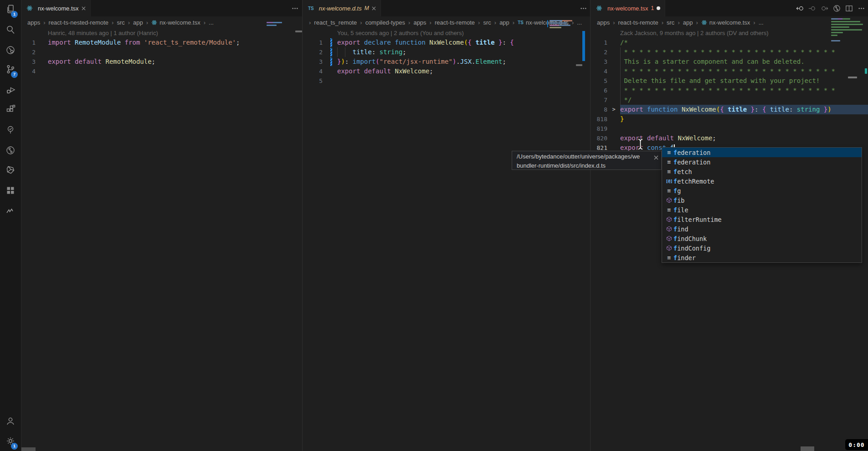 The width and height of the screenshot is (868, 451). Describe the element at coordinates (729, 138) in the screenshot. I see `code-line: 820export default NxWelcome;` at that location.